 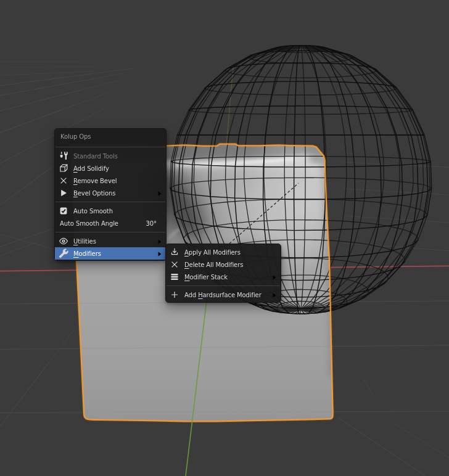 What do you see at coordinates (96, 157) in the screenshot?
I see `menu-item-label: Standard Tools` at bounding box center [96, 157].